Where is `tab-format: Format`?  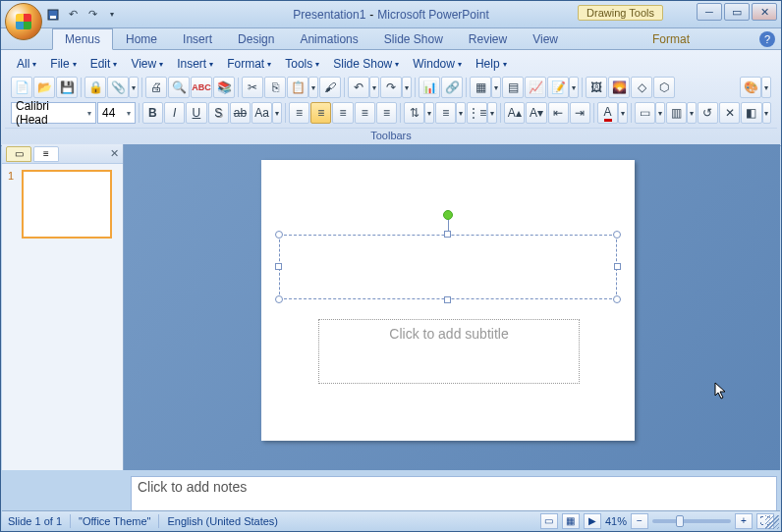 tab-format: Format is located at coordinates (671, 39).